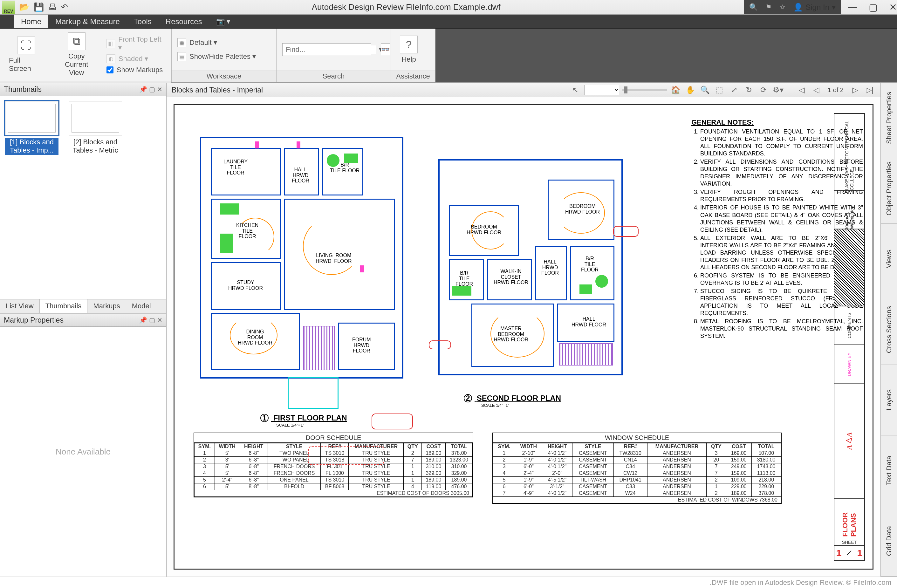 The height and width of the screenshot is (588, 897). What do you see at coordinates (850, 267) in the screenshot?
I see `tb-logo` at bounding box center [850, 267].